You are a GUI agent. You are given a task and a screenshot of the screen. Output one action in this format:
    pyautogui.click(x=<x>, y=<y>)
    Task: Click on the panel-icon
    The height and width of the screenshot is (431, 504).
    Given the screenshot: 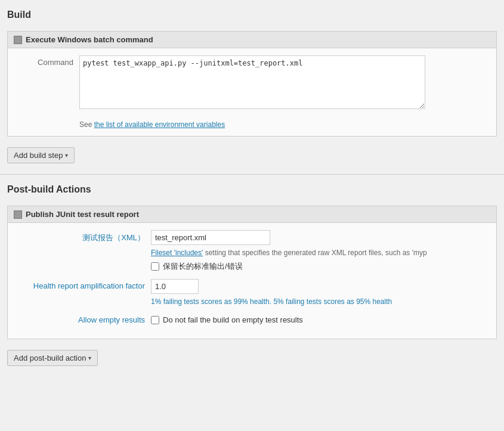 What is the action you would take?
    pyautogui.click(x=18, y=40)
    